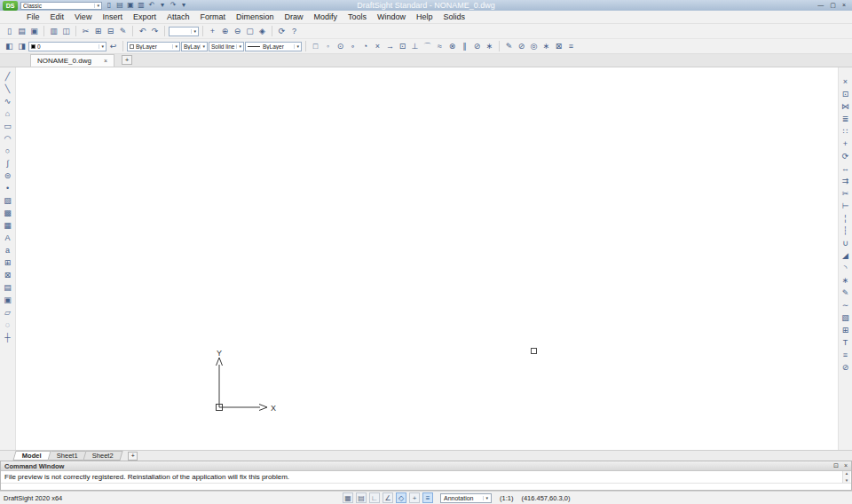 The width and height of the screenshot is (852, 504). I want to click on menu-draw: Draw, so click(293, 18).